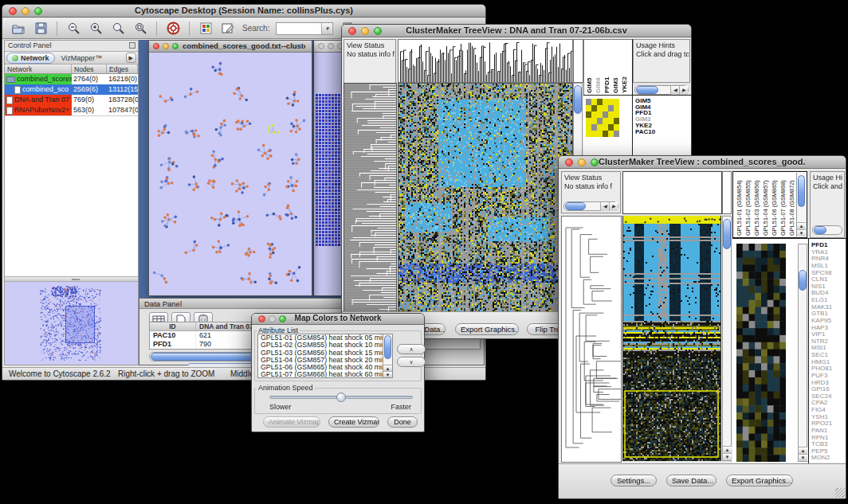 The image size is (848, 504). I want to click on column-label: GPL51-07 (GSM868), so click(783, 205).